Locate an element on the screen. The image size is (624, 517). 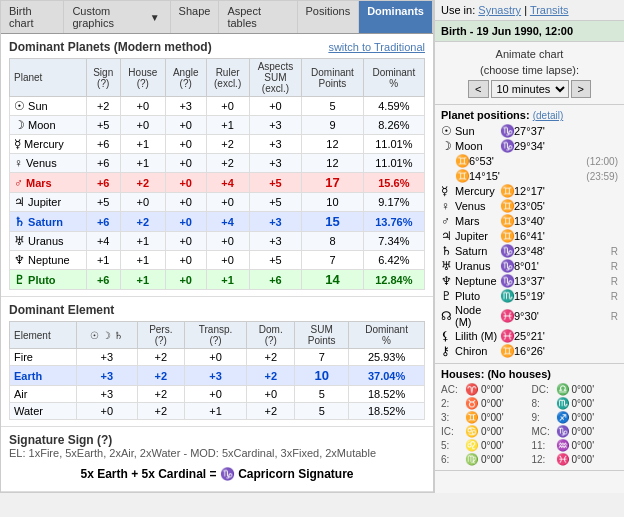
house-item: 11:♒0°00' is located at coordinates (576, 446).